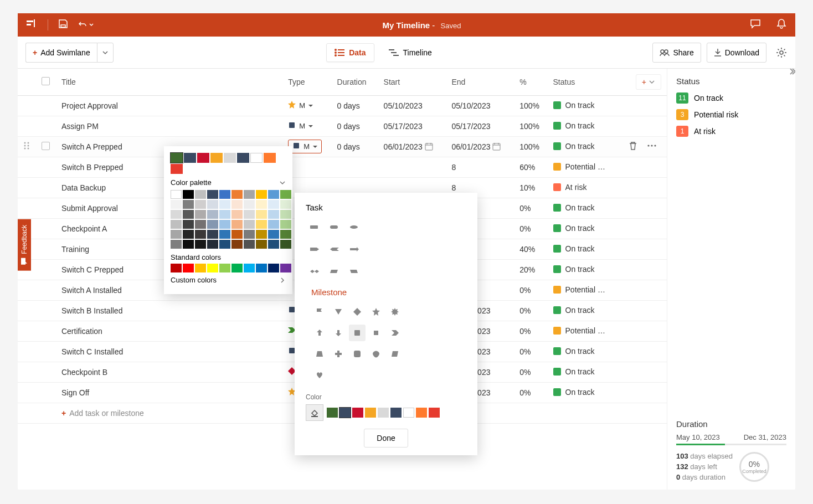  Describe the element at coordinates (412, 167) in the screenshot. I see `start-cell` at that location.